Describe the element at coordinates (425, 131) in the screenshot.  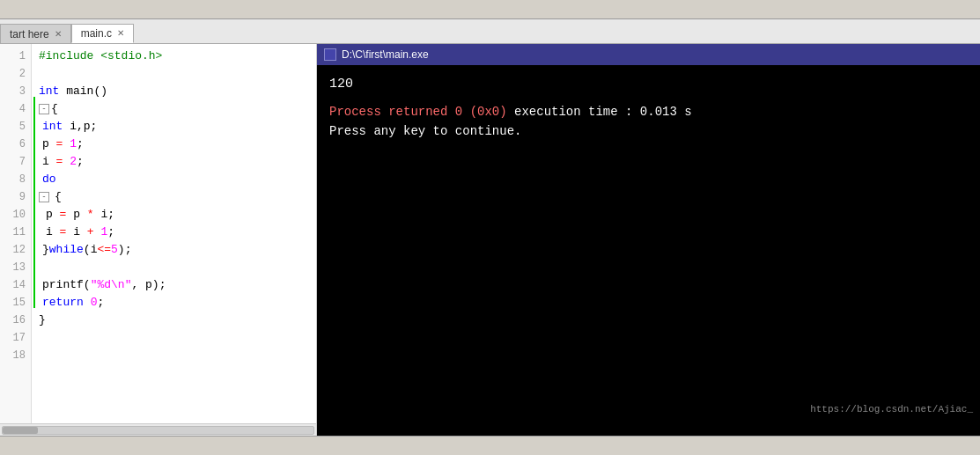
I see `terminal-press-key-text: Press any key to continue.` at that location.